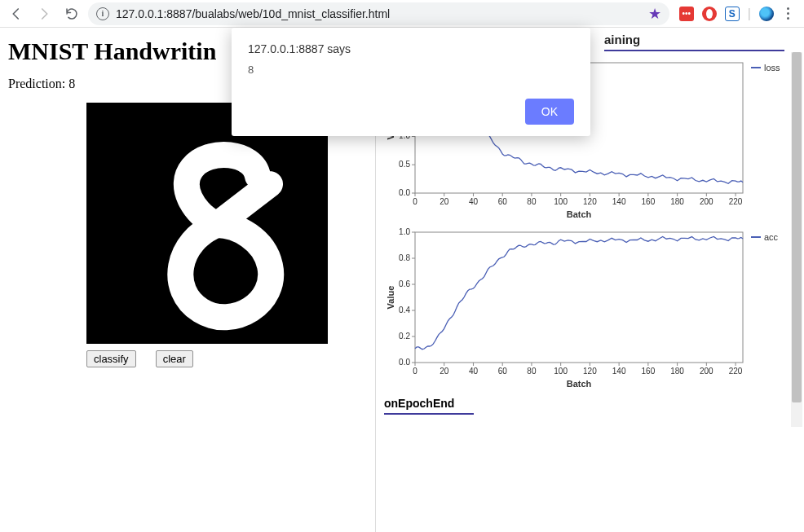  I want to click on vis-header: aining, so click(695, 39).